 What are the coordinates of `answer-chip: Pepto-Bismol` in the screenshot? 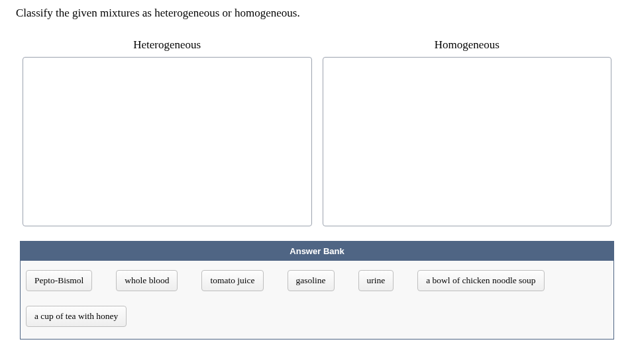 It's located at (59, 281).